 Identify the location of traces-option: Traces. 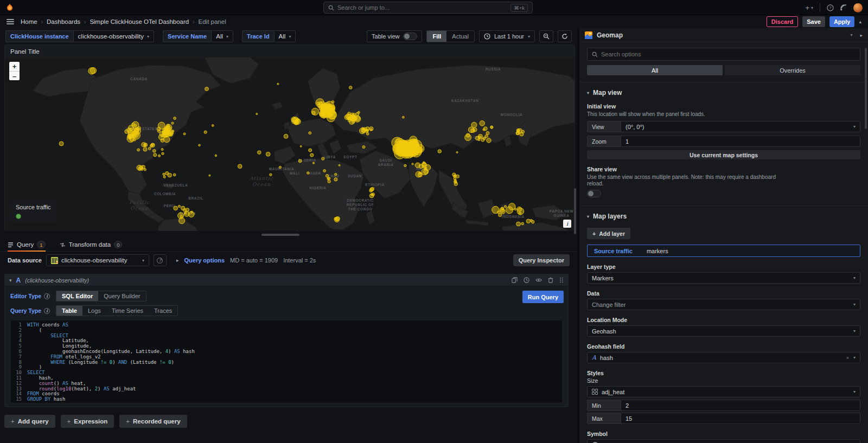
(163, 311).